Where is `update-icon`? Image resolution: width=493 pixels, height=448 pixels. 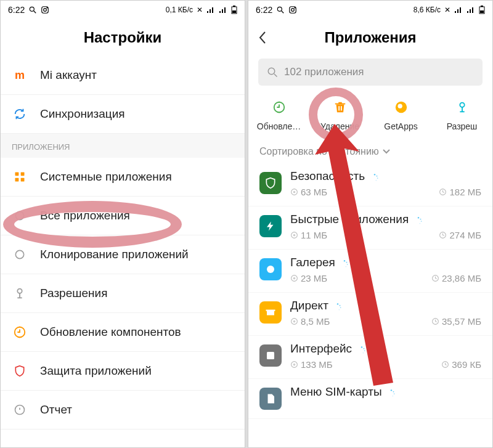 update-icon is located at coordinates (20, 332).